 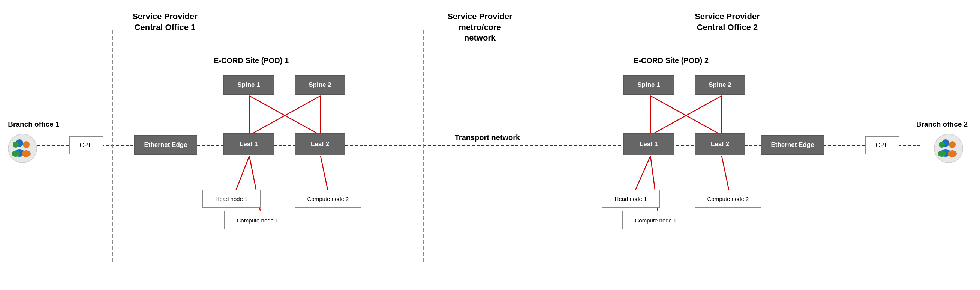 I want to click on label-pod2: E-CORD Site (POD) 2, so click(x=671, y=61).